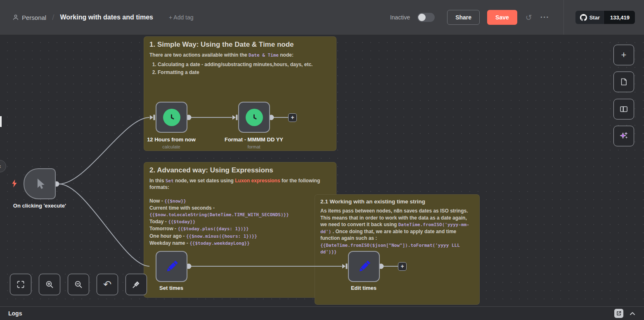 The height and width of the screenshot is (320, 644). What do you see at coordinates (172, 117) in the screenshot?
I see `node-12-hours-from-now` at bounding box center [172, 117].